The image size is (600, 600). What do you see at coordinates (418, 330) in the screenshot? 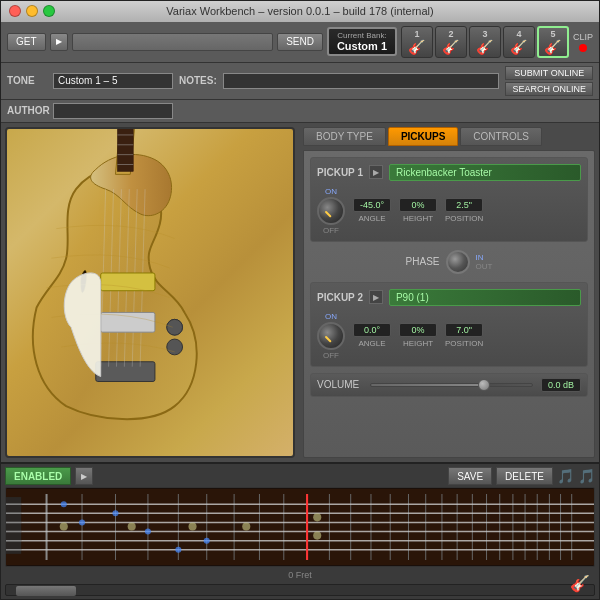
I see `pickup2-height-value: 0%` at bounding box center [418, 330].